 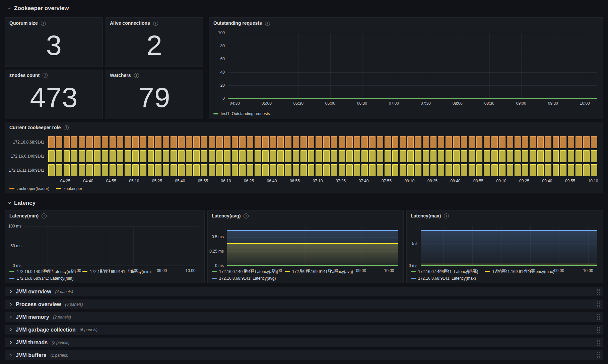 I want to click on legend-item: 172.16.11.169:9141: Latency(avg), so click(x=319, y=272).